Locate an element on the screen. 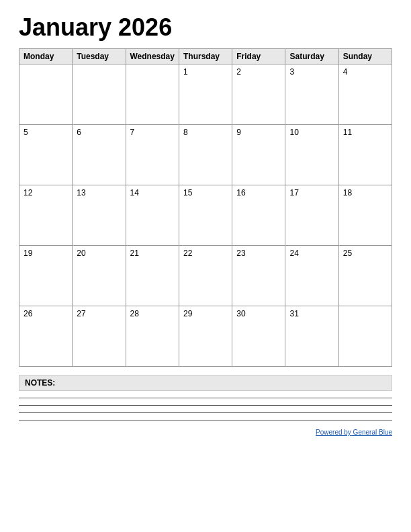 The height and width of the screenshot is (532, 411). col-thursday: Thursday is located at coordinates (205, 56).